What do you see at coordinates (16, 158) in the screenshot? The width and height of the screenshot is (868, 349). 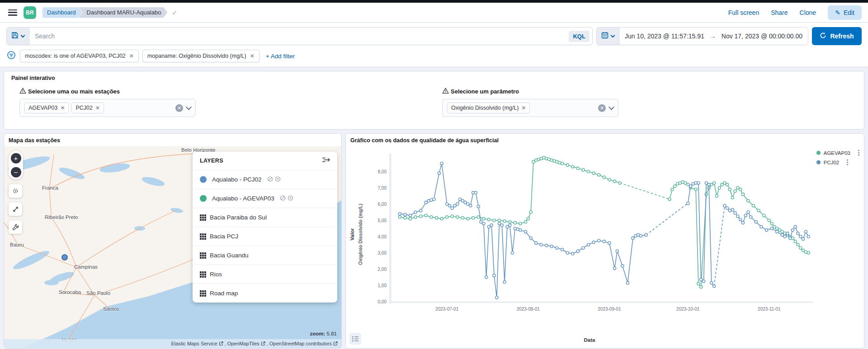 I see `zoom-in-button: +` at bounding box center [16, 158].